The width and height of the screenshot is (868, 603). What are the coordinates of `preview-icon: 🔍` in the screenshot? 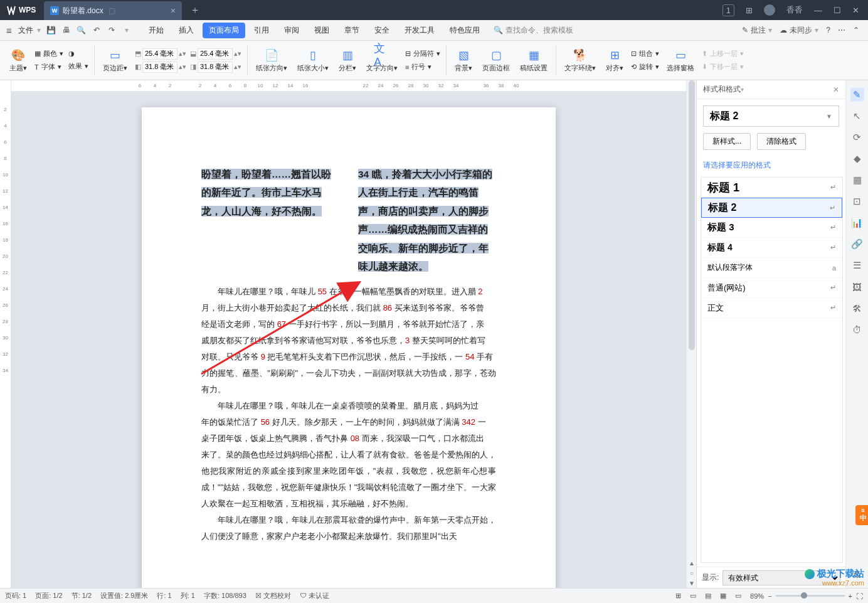 It's located at (82, 30).